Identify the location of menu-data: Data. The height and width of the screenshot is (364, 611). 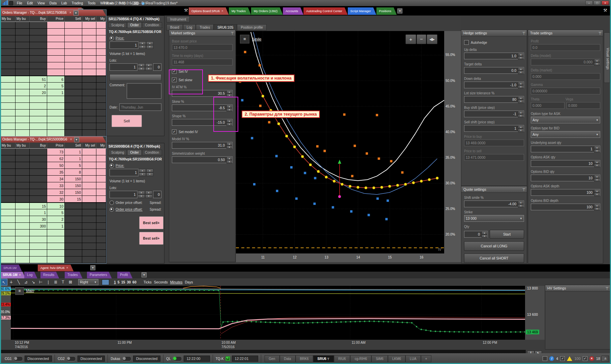
(53, 3).